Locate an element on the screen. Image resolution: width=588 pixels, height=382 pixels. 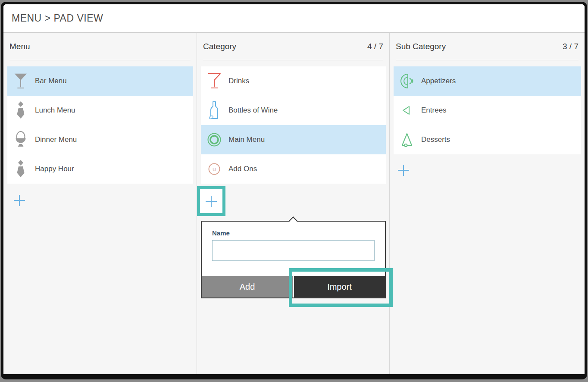
list-item-label: Appetizers is located at coordinates (438, 81).